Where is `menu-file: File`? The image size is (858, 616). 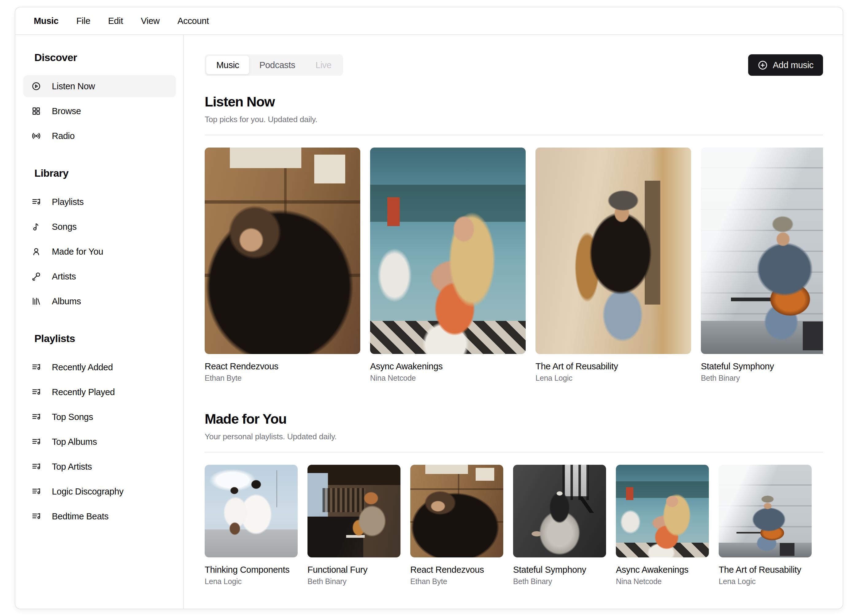 menu-file: File is located at coordinates (83, 21).